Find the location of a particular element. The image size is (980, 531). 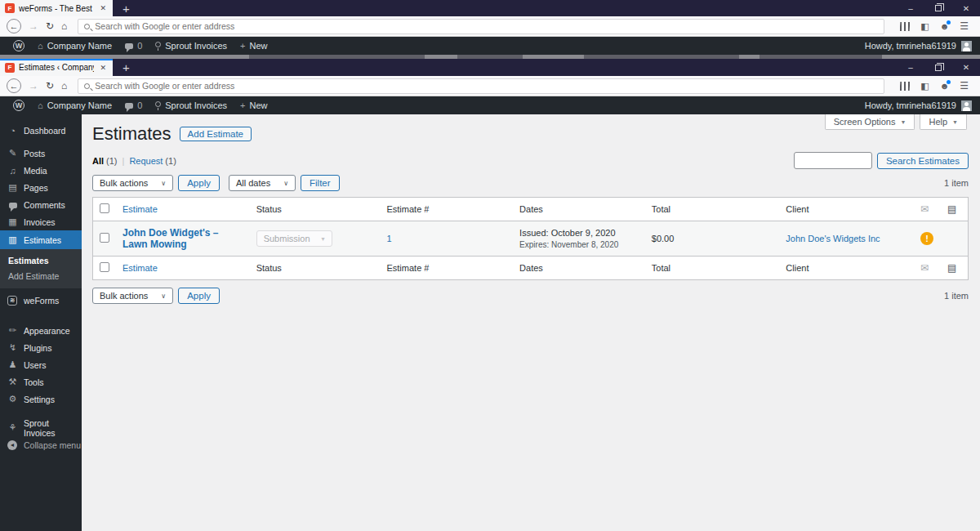

wordpress-logo-icon: W is located at coordinates (19, 46).